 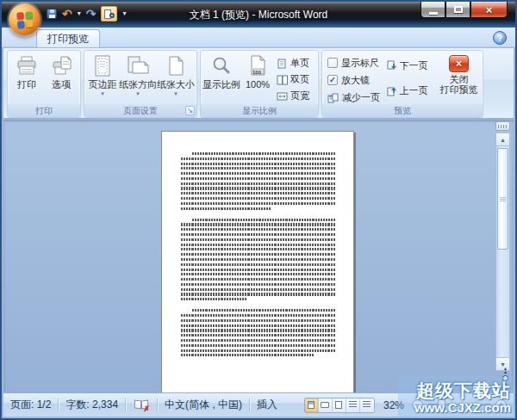 I want to click on scroll-up-button: ▴, so click(x=503, y=139).